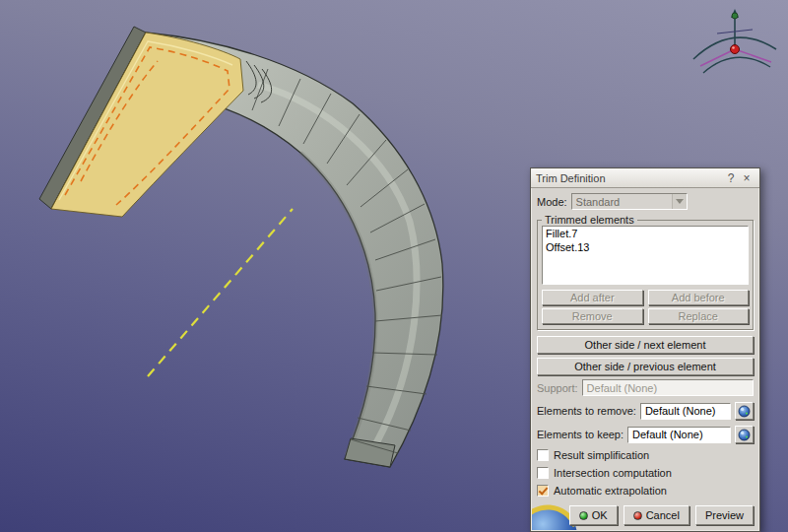 The height and width of the screenshot is (532, 788). What do you see at coordinates (583, 516) in the screenshot?
I see `ok-green-icon` at bounding box center [583, 516].